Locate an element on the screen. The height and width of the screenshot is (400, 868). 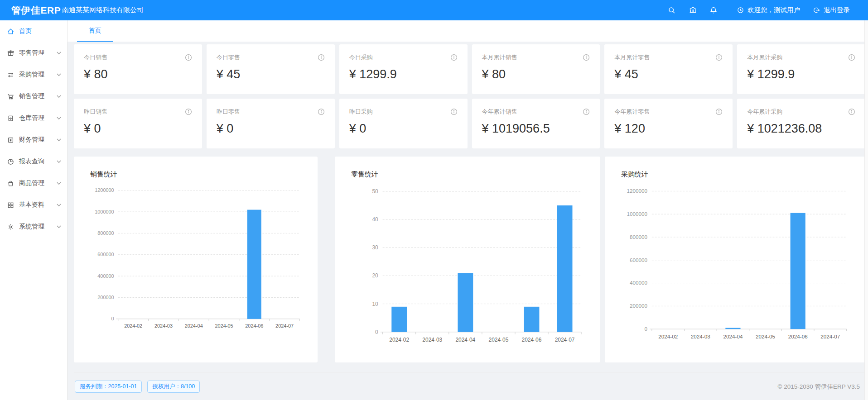
stat-label: 昨日销售 is located at coordinates (96, 112).